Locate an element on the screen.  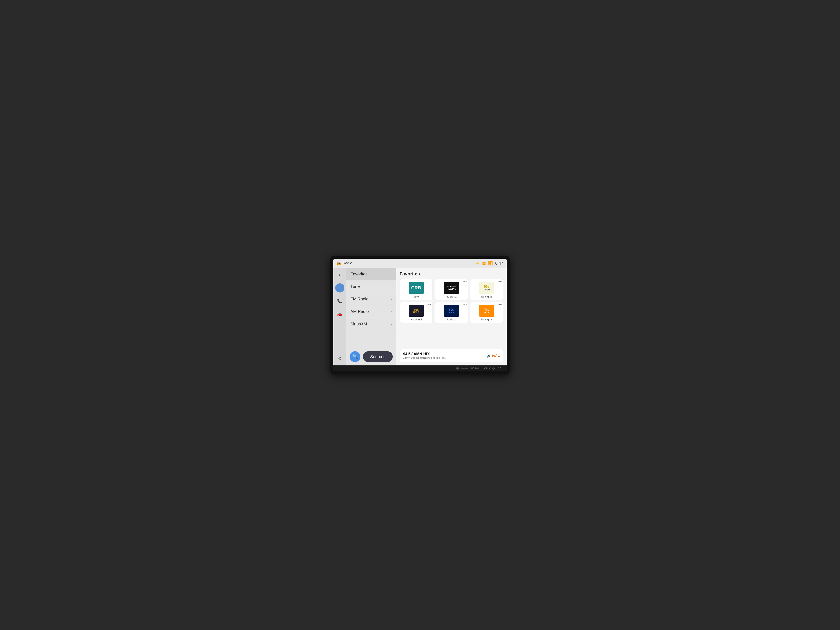
hd-badge: 🔉 HD) 1 is located at coordinates (493, 355).